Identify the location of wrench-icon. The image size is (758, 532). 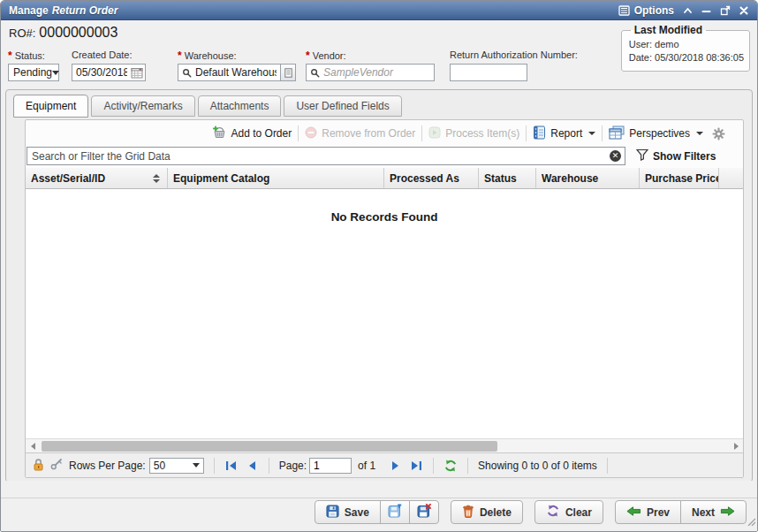
(57, 465).